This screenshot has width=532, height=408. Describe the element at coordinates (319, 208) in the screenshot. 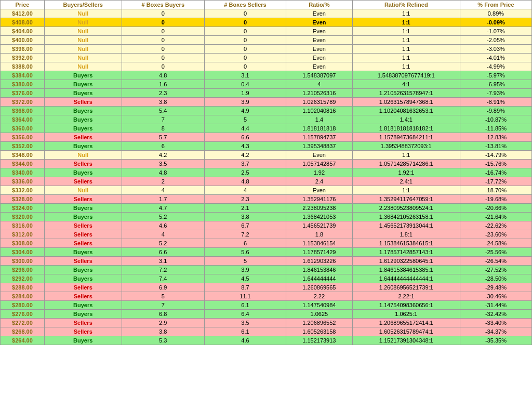

I see `cell-ratio: 2.238095238` at that location.